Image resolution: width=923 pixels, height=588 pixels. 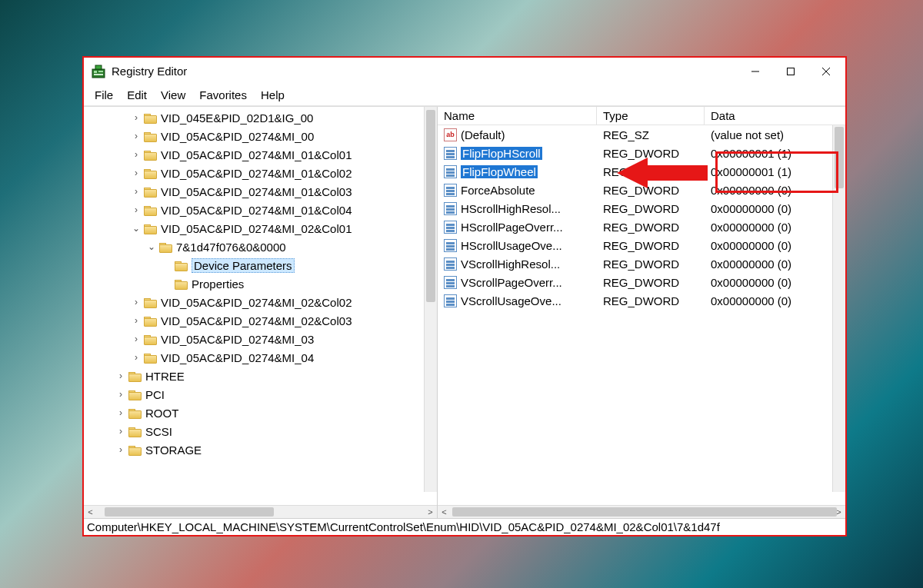 I want to click on tree-item: ›SCSI, so click(x=260, y=431).